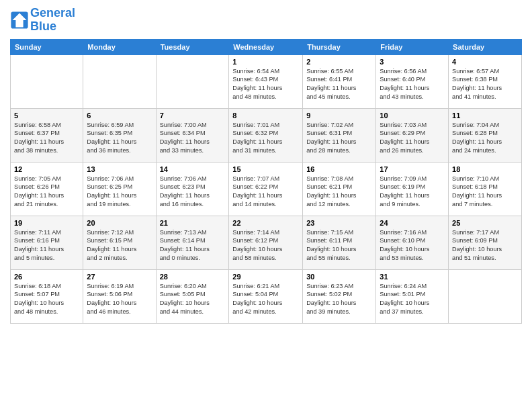 Image resolution: width=532 pixels, height=411 pixels. What do you see at coordinates (120, 300) in the screenshot?
I see `day-info: Sunrise: 6:19 AM Sunset: 5:06 PM Dayligh…` at bounding box center [120, 300].